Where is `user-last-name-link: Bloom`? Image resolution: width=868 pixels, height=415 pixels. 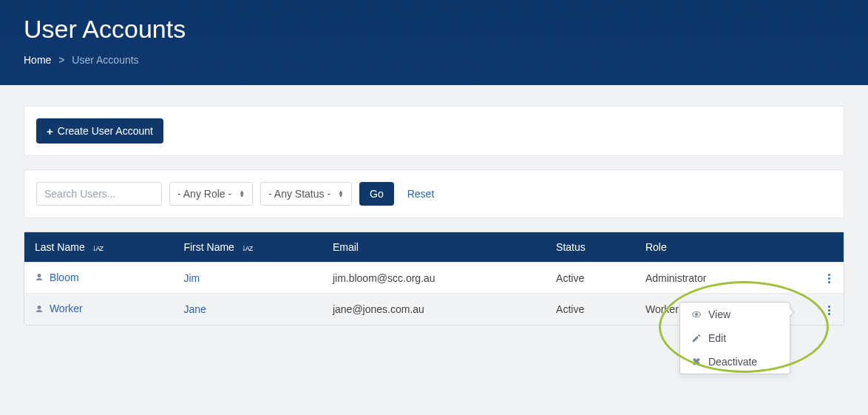 user-last-name-link: Bloom is located at coordinates (57, 277).